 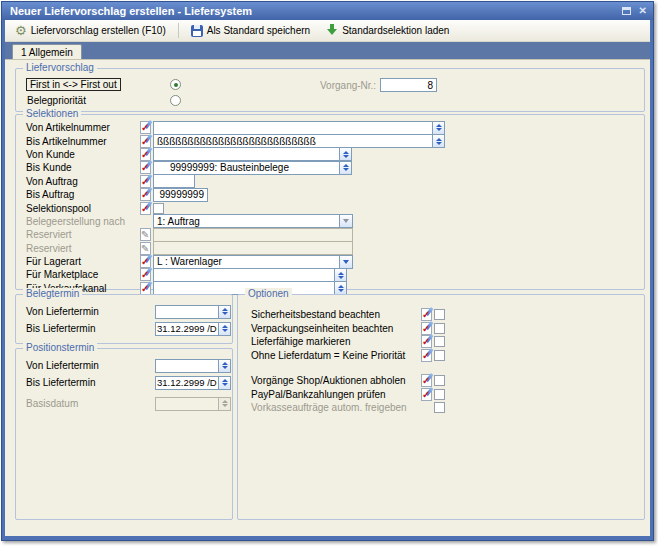 What do you see at coordinates (250, 31) in the screenshot?
I see `save-as-default-button: Als Standard speichern` at bounding box center [250, 31].